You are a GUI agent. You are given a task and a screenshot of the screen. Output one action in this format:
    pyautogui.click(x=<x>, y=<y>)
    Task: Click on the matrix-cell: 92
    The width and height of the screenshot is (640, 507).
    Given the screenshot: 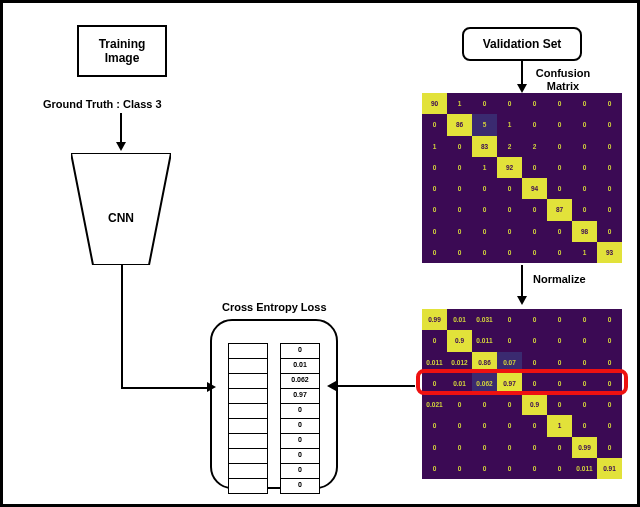 What is the action you would take?
    pyautogui.click(x=510, y=168)
    